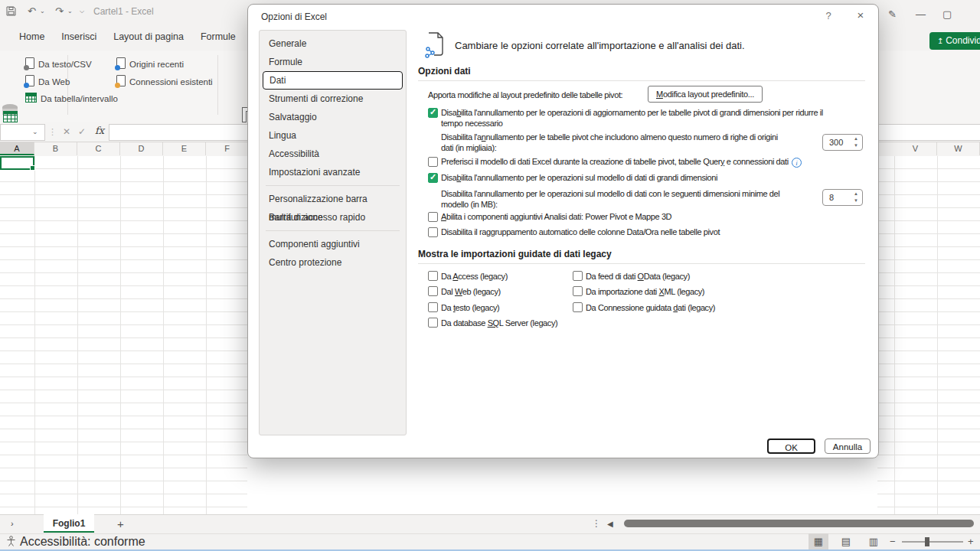  I want to click on undo-dropdown-icon: ⌄, so click(43, 11).